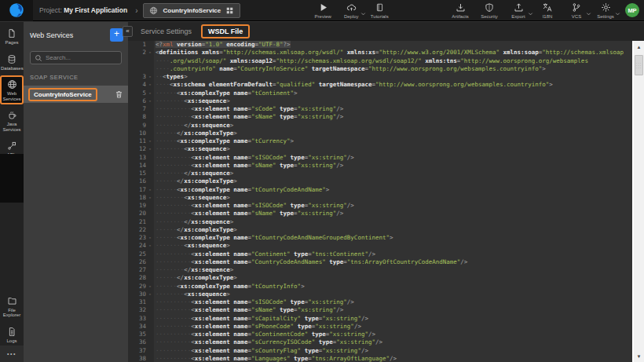  I want to click on line-number: 33, so click(137, 319).